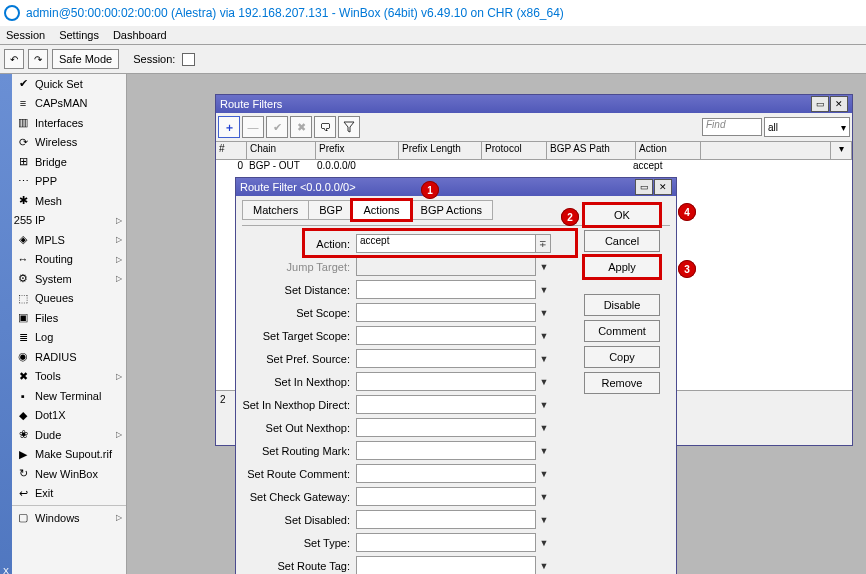  I want to click on undo-button: ↶, so click(14, 59).